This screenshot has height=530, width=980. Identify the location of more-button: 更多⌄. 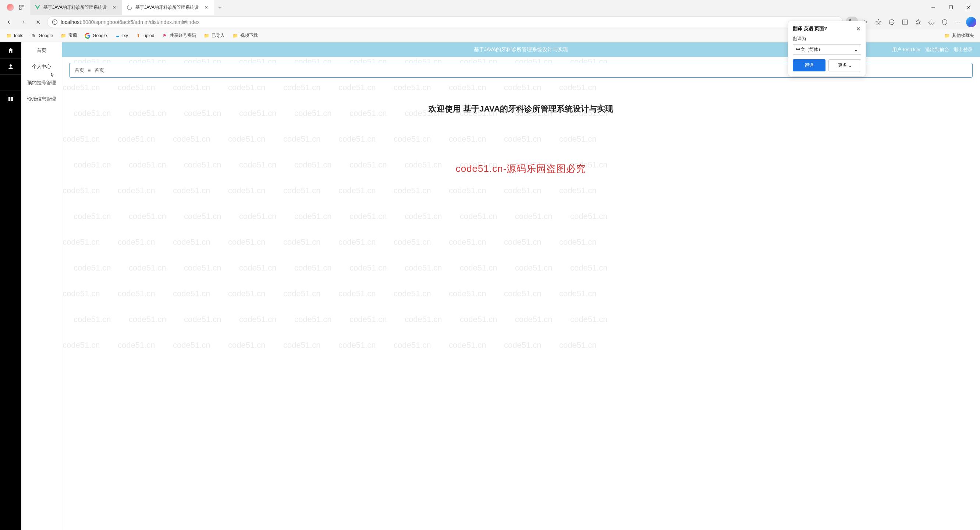
(845, 65).